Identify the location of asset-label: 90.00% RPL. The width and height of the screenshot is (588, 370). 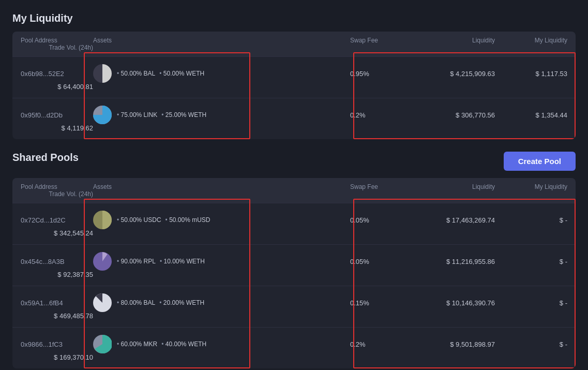
(137, 261).